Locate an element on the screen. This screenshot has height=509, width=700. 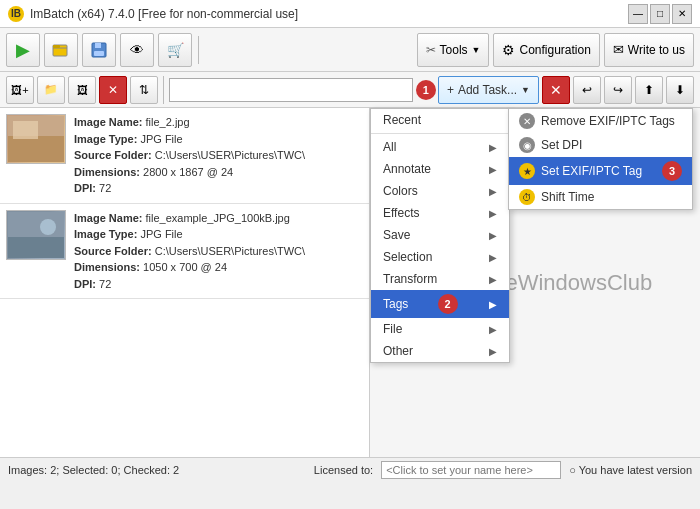
list-item: Image Name: file_example_JPG_100kB.jpg I… is located at coordinates (184, 252).